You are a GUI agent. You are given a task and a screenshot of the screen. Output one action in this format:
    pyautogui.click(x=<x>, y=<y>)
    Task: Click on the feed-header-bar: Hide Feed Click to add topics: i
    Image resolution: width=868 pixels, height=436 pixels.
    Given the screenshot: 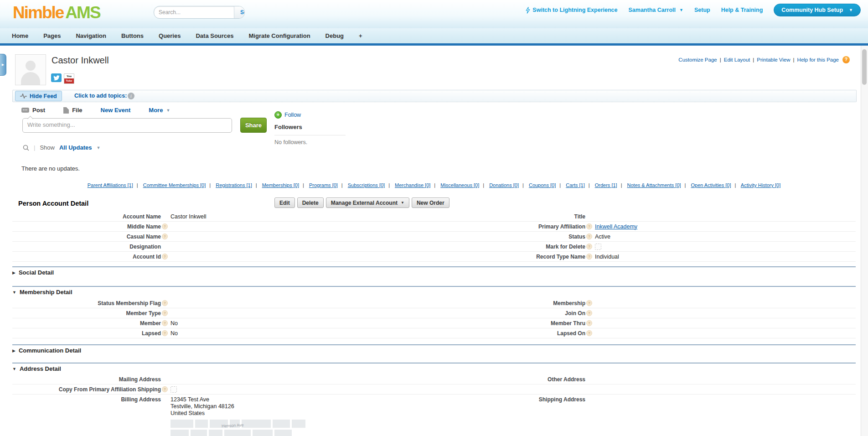 What is the action you would take?
    pyautogui.click(x=434, y=96)
    